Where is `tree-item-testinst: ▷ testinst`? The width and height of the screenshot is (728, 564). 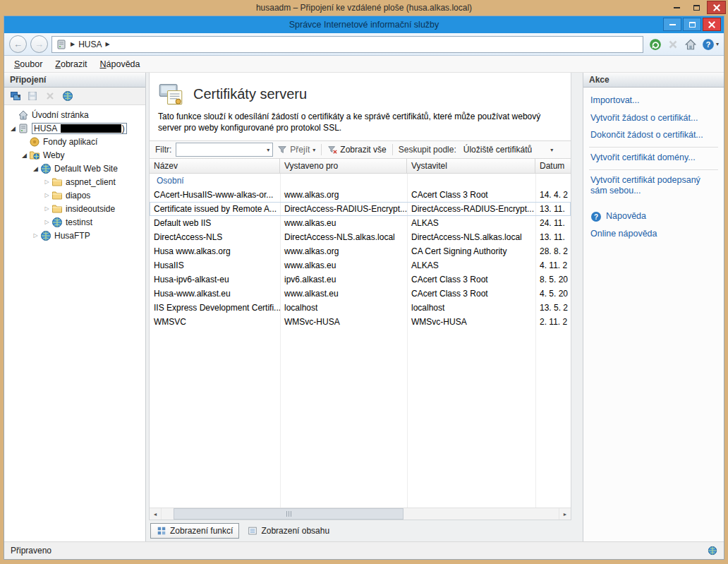
tree-item-testinst: ▷ testinst is located at coordinates (75, 222).